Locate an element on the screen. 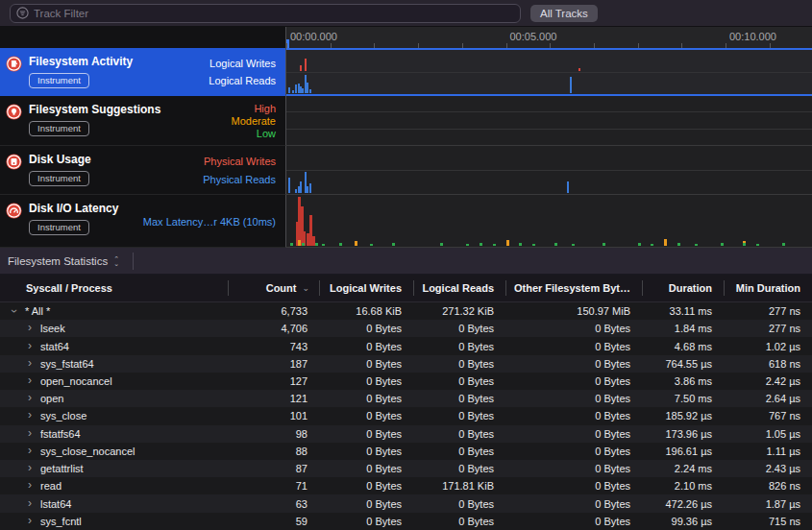  table-row: › sys_fcntl590 Bytes0 Bytes0 Bytes99.36 … is located at coordinates (406, 521).